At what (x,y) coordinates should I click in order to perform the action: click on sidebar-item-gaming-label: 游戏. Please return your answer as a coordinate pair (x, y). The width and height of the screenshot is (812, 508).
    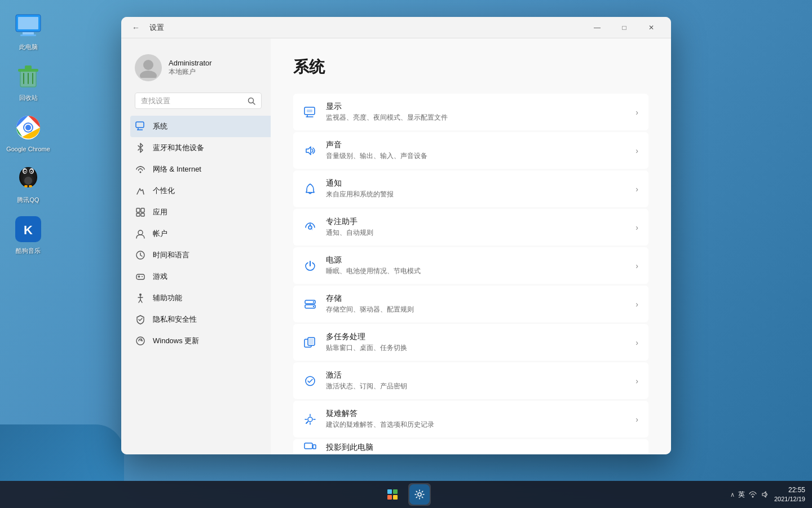
    Looking at the image, I should click on (160, 277).